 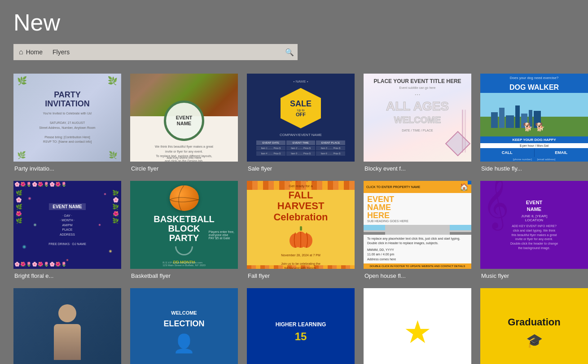 What do you see at coordinates (534, 225) in the screenshot?
I see `template-thumb-music: 𝄞 EVENTNAME JUNE 8, [YEAR]LOCATION ADD K…` at bounding box center [534, 225].